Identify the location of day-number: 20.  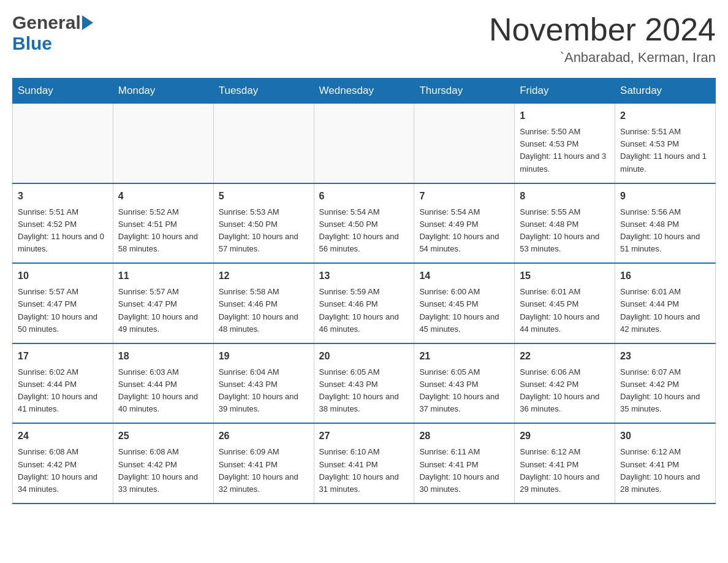
(364, 356).